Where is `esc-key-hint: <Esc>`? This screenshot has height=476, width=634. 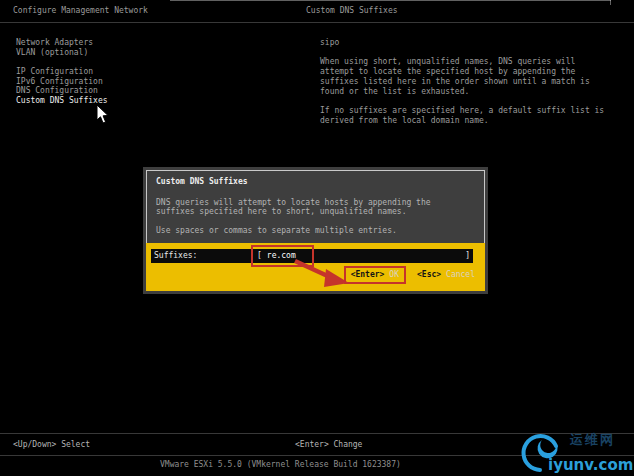
esc-key-hint: <Esc> is located at coordinates (429, 275).